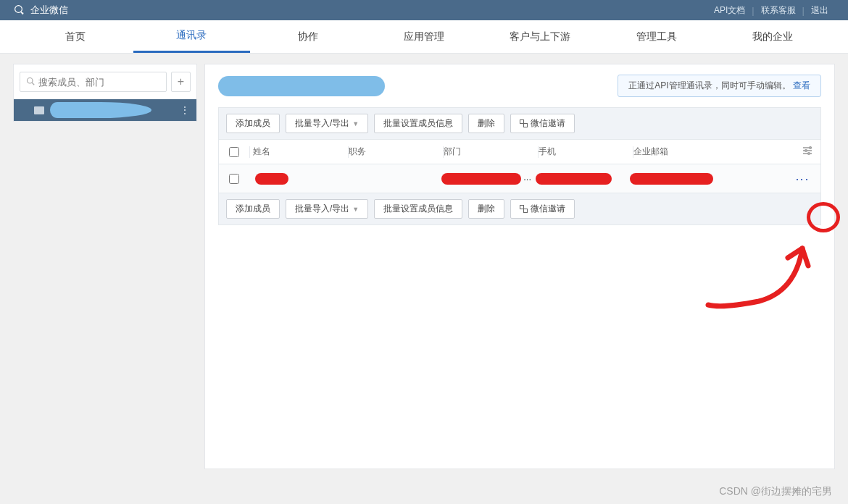 This screenshot has height=504, width=848. Describe the element at coordinates (184, 110) in the screenshot. I see `dept-more-icon: ⋮` at that location.